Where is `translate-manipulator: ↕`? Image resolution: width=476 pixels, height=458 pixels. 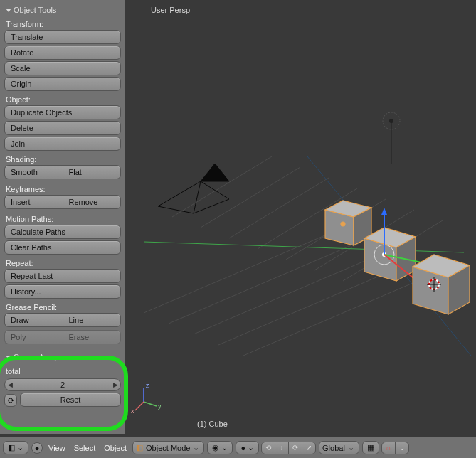 translate-manipulator: ↕ is located at coordinates (282, 448).